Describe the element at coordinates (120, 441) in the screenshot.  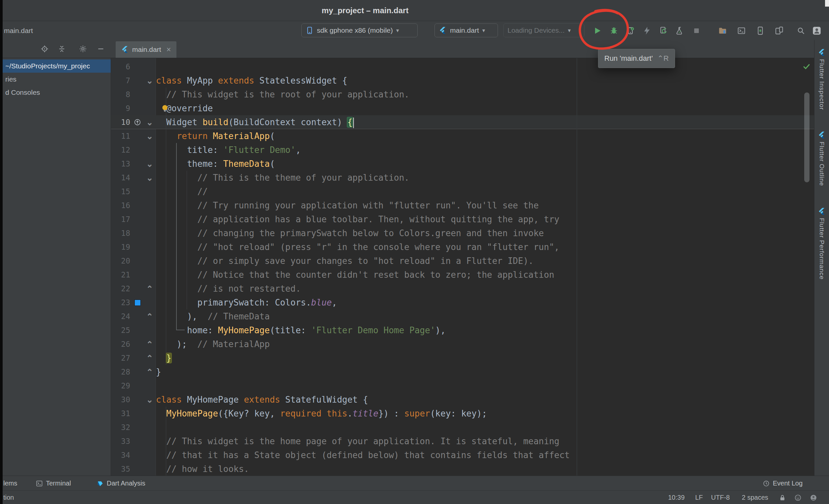
I see `line-number: 33` at that location.